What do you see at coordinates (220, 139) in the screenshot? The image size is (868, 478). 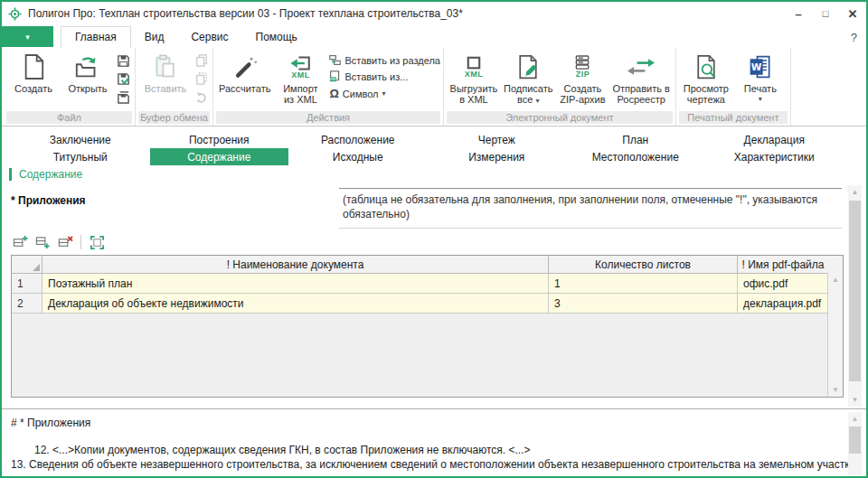 I see `tab-postroeniya: Построения` at bounding box center [220, 139].